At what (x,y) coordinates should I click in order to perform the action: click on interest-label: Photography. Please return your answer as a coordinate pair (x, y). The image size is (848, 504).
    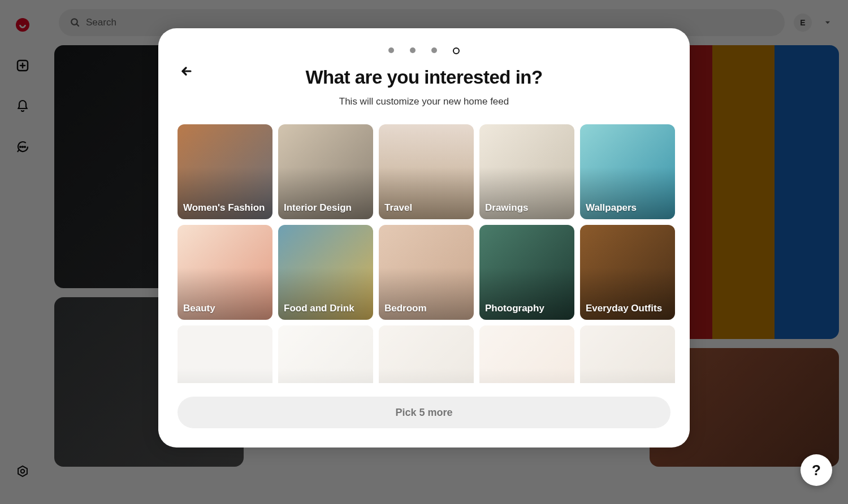
    Looking at the image, I should click on (527, 309).